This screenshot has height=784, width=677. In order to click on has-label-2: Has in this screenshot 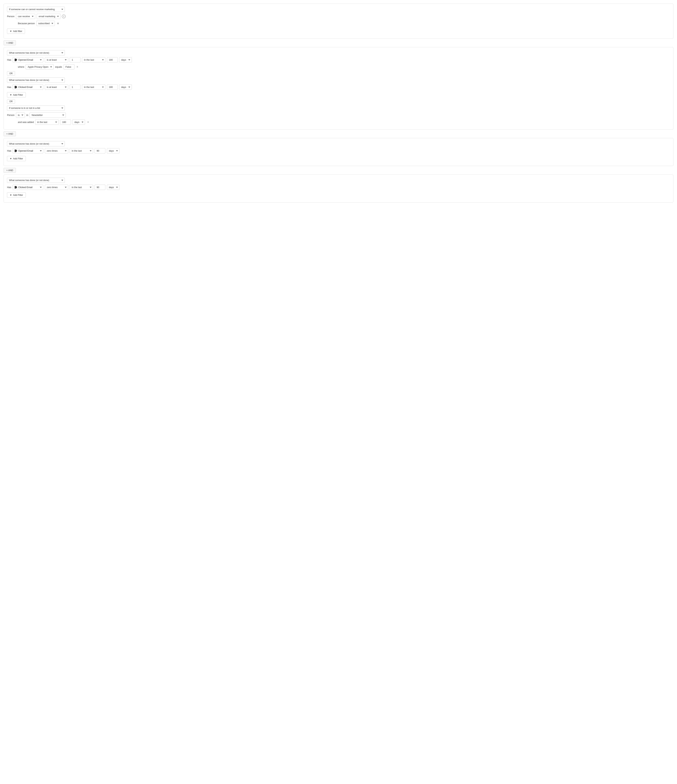, I will do `click(9, 87)`.